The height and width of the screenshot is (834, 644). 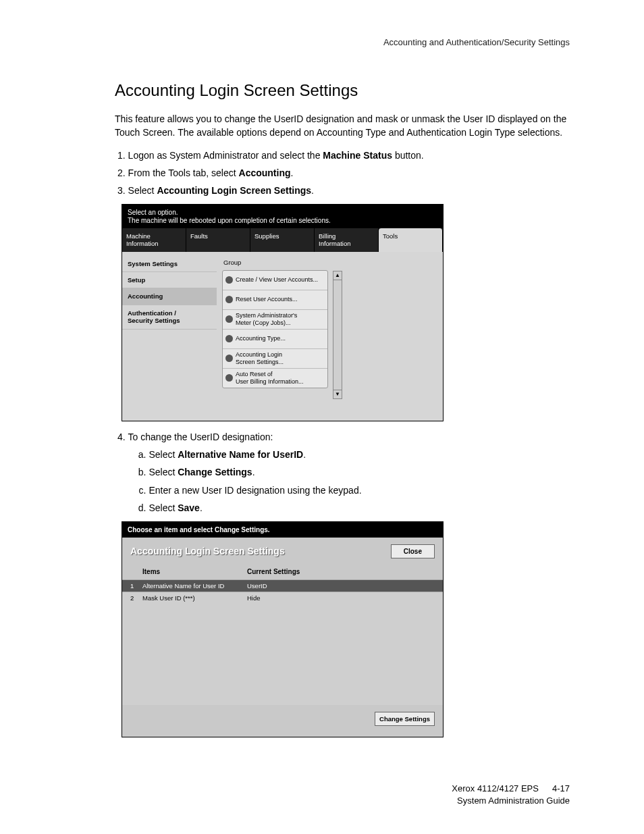 I want to click on s1-instruction-bar: Select an option. The machine will be re…, so click(x=282, y=216).